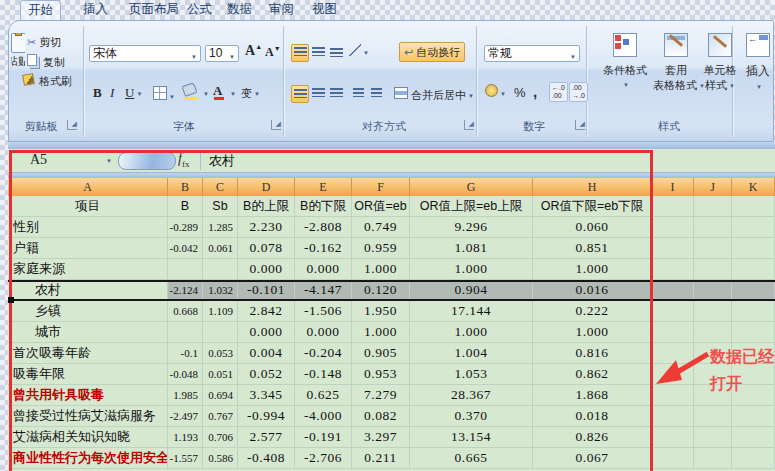  What do you see at coordinates (592, 354) in the screenshot?
I see `data-cell: 0.816` at bounding box center [592, 354].